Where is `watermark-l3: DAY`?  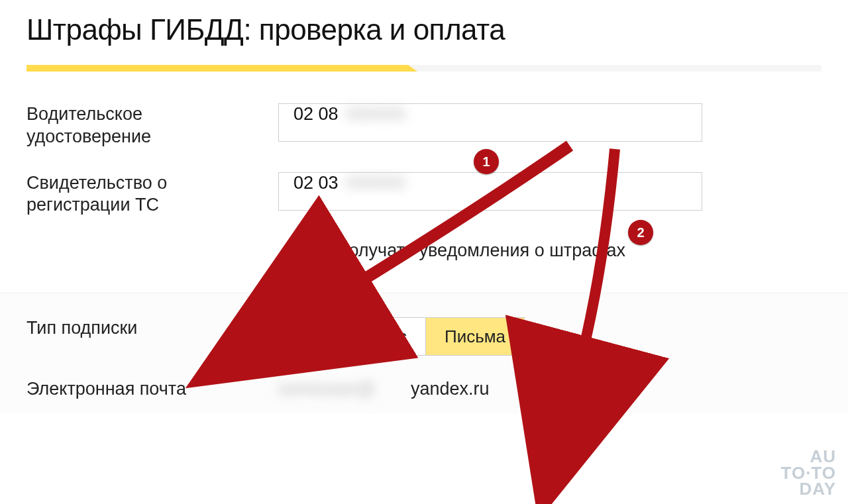
watermark-l3: DAY is located at coordinates (809, 489).